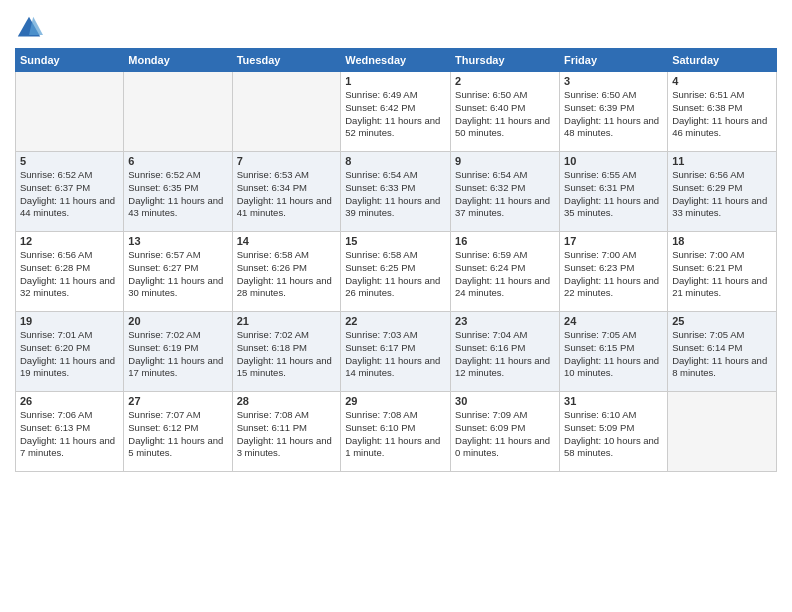 This screenshot has width=792, height=612. I want to click on calendar-cell-r1-c5: 10Sunrise: 6:55 AMSunset: 6:31 PMDayligh…, so click(614, 192).